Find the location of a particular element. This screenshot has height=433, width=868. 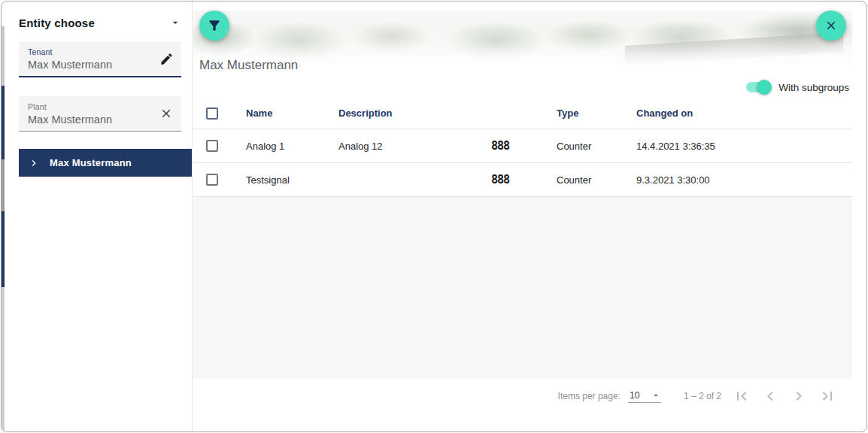

previous-page-button is located at coordinates (770, 396).